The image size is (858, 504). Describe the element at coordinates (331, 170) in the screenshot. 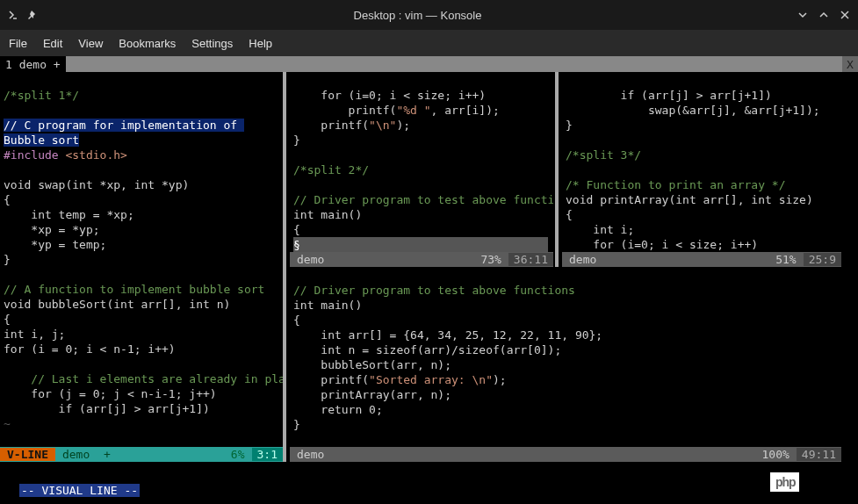

I see `code-line: /*split 2*/` at that location.